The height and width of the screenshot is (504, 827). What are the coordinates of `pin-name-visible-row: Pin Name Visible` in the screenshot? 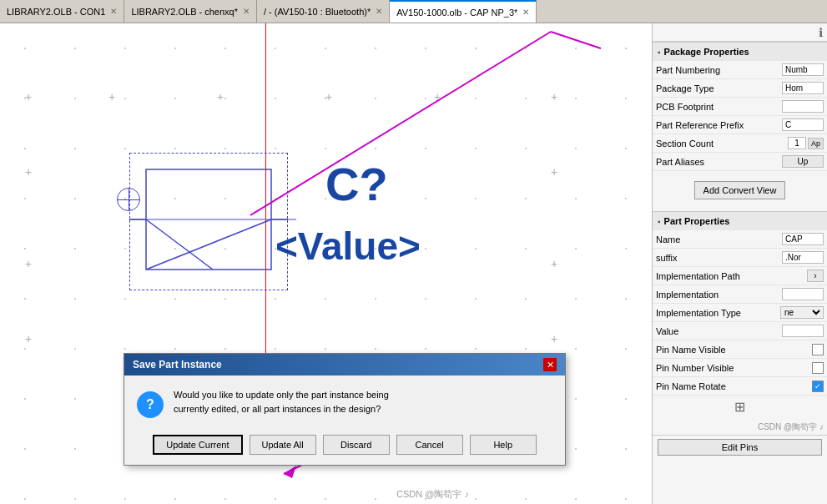 It's located at (739, 350).